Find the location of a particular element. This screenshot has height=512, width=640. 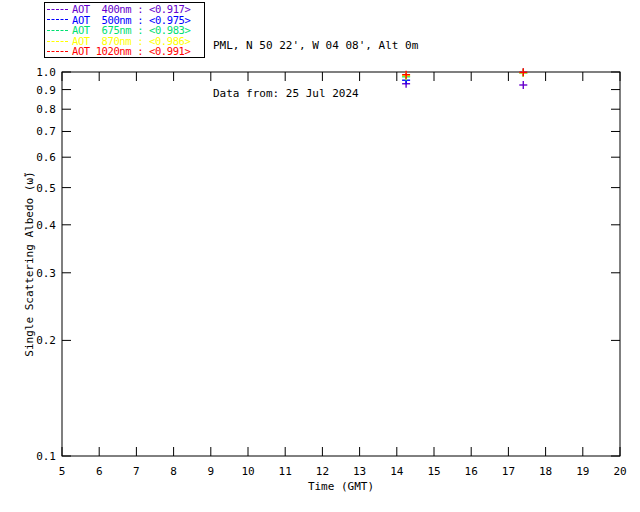

y-tick-label: 0.8 is located at coordinates (46, 110).